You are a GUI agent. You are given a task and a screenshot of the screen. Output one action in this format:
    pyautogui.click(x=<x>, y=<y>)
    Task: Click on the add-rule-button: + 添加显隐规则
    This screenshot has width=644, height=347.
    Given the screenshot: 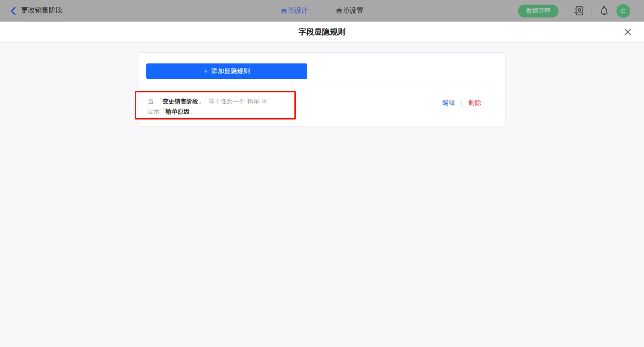 What is the action you would take?
    pyautogui.click(x=227, y=71)
    